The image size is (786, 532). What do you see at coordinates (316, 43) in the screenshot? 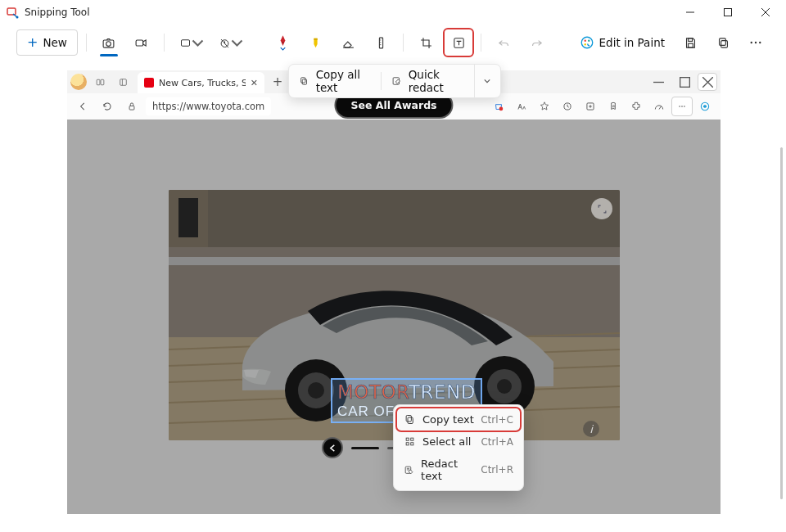
I see `highlighter-icon` at bounding box center [316, 43].